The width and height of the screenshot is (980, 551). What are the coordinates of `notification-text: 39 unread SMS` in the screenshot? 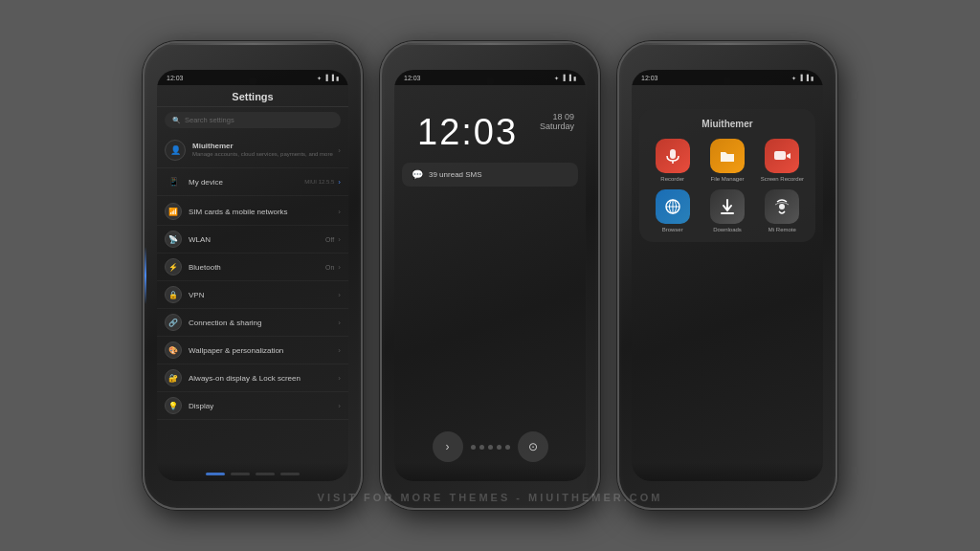 It's located at (456, 174).